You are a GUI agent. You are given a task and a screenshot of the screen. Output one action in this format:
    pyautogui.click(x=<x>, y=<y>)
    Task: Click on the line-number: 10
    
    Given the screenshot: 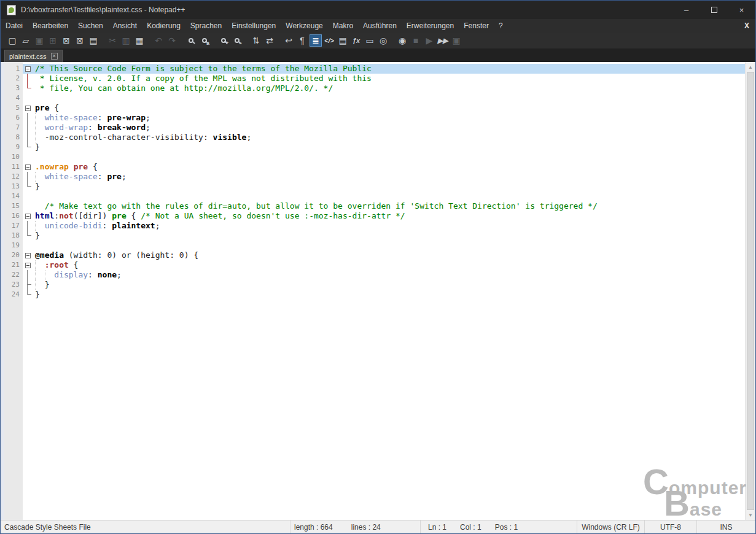 What is the action you would take?
    pyautogui.click(x=14, y=157)
    